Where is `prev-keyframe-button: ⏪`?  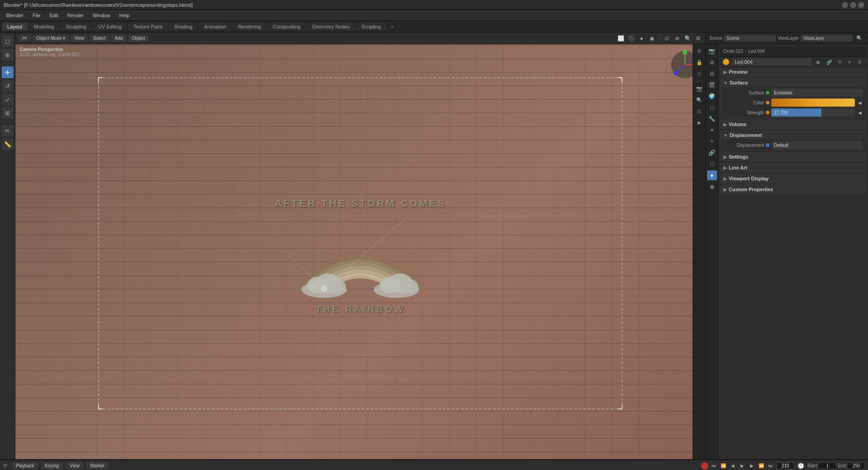
prev-keyframe-button: ⏪ is located at coordinates (723, 466).